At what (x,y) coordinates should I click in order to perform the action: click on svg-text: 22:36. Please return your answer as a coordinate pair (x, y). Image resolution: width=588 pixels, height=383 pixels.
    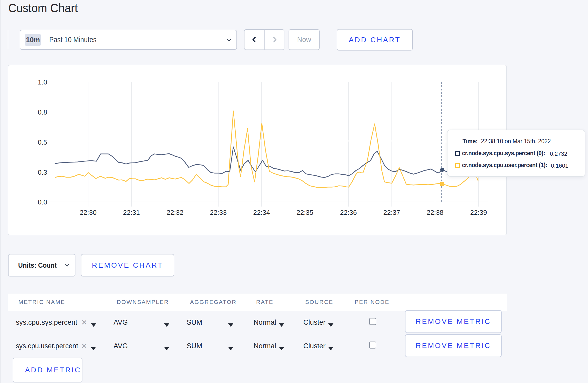
    Looking at the image, I should click on (348, 212).